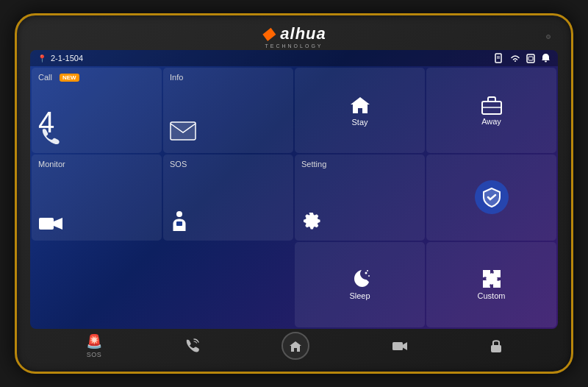 Image resolution: width=588 pixels, height=387 pixels. I want to click on brand-icon: ◆, so click(268, 34).